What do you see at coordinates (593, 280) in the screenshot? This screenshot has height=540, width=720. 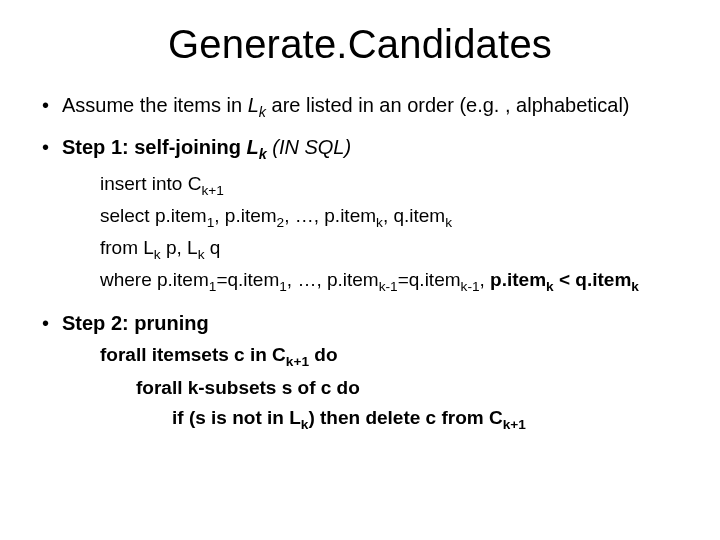 I see `t: < q.item` at bounding box center [593, 280].